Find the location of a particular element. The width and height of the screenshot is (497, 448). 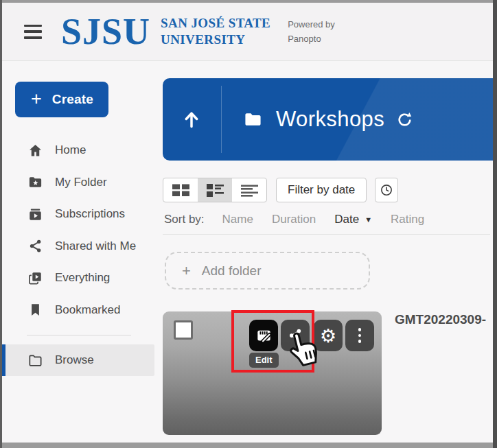

home-icon is located at coordinates (35, 150).